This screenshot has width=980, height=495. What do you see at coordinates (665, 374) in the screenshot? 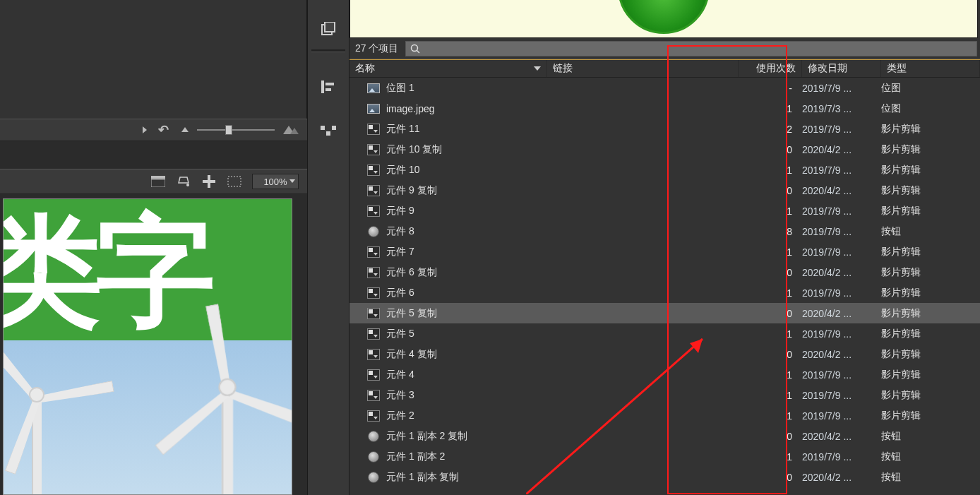
I see `library-row: 元件 412019/7/9 ...影片剪辑` at bounding box center [665, 374].